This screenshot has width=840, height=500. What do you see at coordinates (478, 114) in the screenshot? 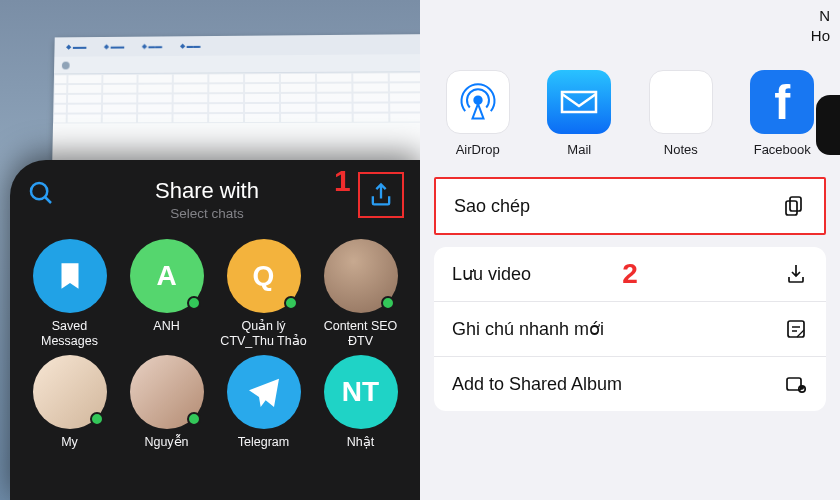
I see `airdrop-app: AirDrop` at bounding box center [478, 114].